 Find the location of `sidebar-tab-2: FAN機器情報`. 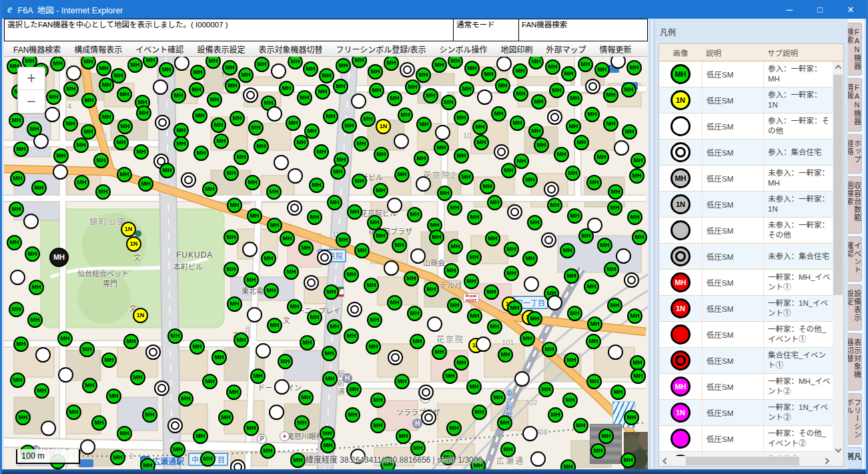

sidebar-tab-2: FAN機器情報 is located at coordinates (855, 104).